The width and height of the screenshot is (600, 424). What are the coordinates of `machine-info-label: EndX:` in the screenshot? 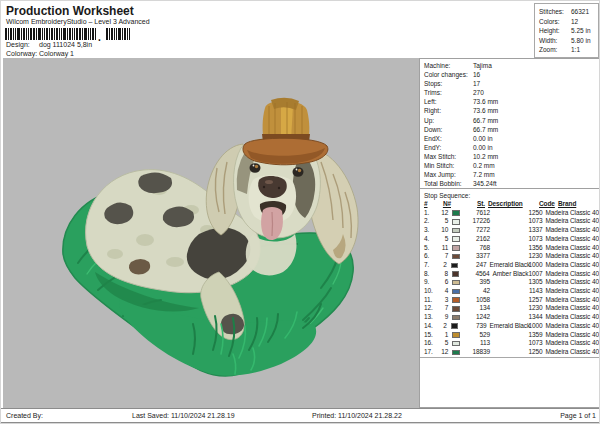 It's located at (448, 138).